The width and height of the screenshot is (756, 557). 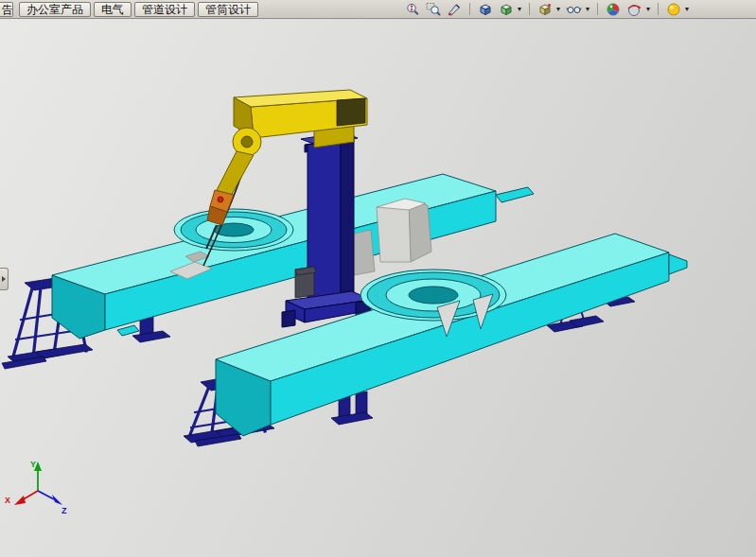 What do you see at coordinates (547, 9) in the screenshot?
I see `view-toolbar: ▾ ▾ ▾ ▾ ▾` at bounding box center [547, 9].